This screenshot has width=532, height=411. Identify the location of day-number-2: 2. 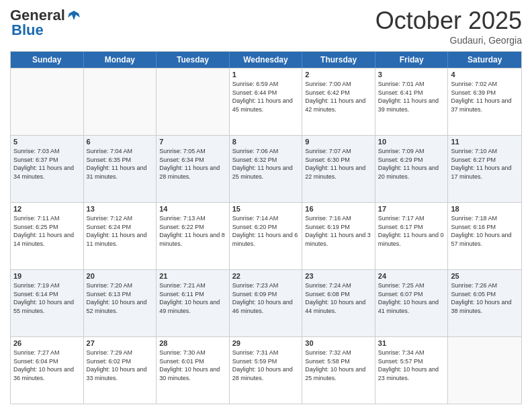
(339, 75).